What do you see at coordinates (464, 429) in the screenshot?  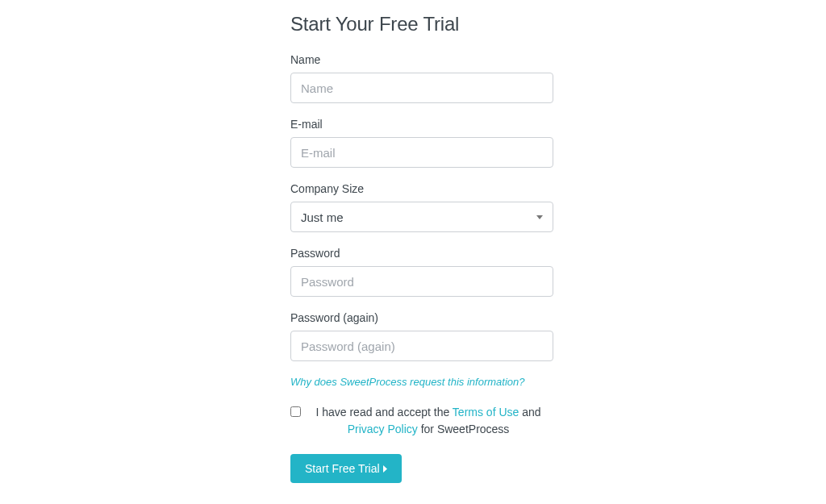 I see `consent-suffix: for SweetProcess` at bounding box center [464, 429].